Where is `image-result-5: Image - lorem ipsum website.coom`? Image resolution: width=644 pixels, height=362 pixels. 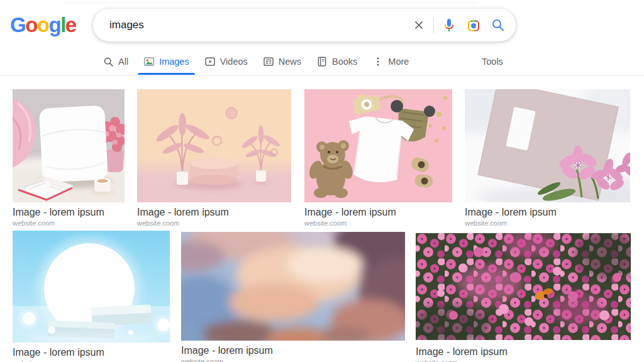
image-result-5: Image - lorem ipsum website.coom is located at coordinates (91, 297).